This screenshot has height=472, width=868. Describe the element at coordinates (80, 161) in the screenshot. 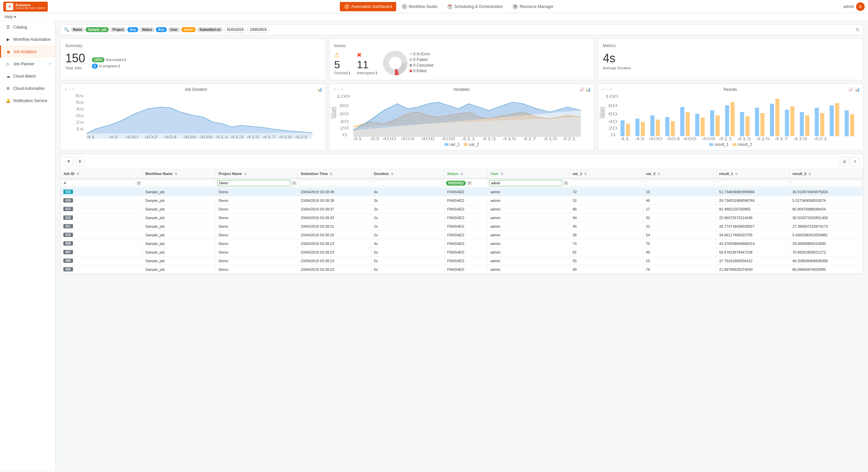

I see `export-button: ⬇` at that location.